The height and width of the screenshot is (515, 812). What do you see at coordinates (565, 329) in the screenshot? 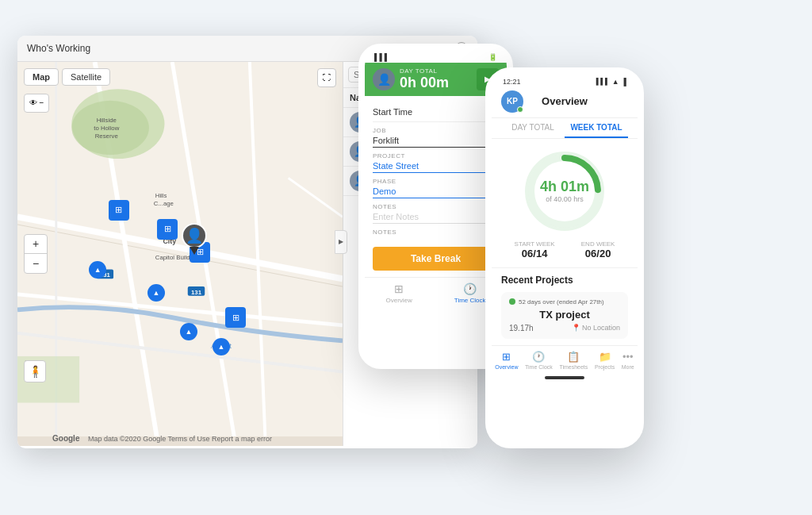
I see `project-details: 19.17h 📍 No Location` at bounding box center [565, 329].